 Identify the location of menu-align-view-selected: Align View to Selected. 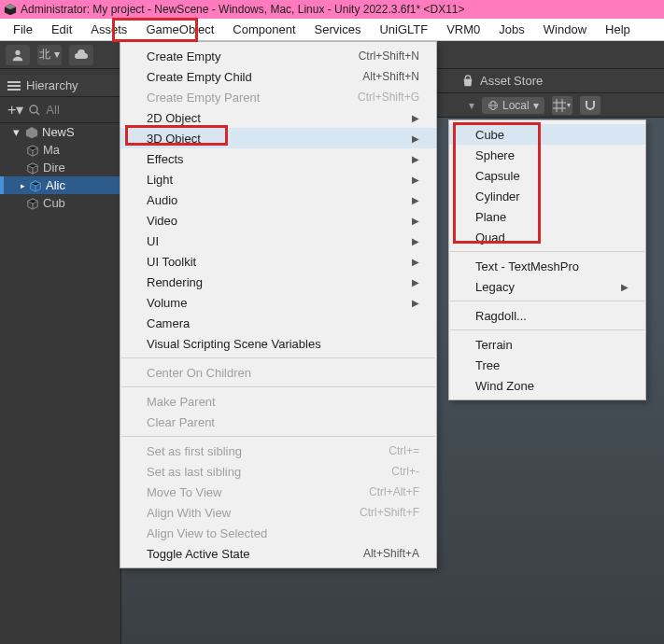
(278, 533).